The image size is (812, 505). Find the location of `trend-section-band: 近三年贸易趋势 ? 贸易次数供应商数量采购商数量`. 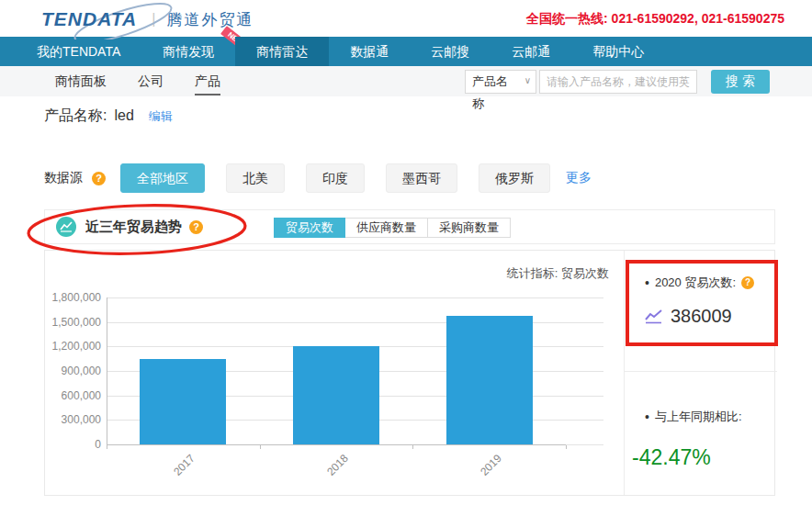

trend-section-band: 近三年贸易趋势 ? 贸易次数供应商数量采购商数量 is located at coordinates (410, 227).